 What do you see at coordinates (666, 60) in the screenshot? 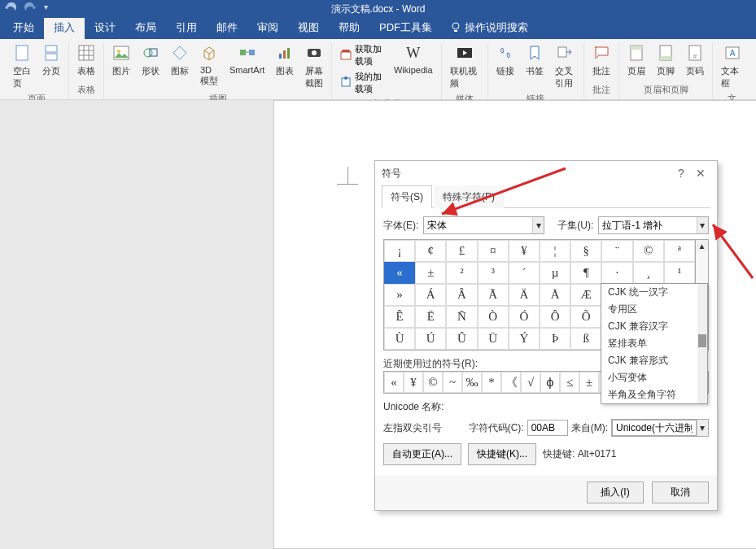
I see `btn-footer: 页脚` at bounding box center [666, 60].